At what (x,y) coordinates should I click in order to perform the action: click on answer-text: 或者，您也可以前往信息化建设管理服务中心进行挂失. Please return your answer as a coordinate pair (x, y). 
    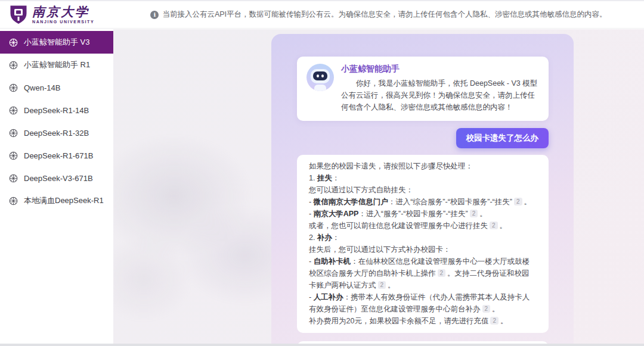
    Looking at the image, I should click on (398, 226).